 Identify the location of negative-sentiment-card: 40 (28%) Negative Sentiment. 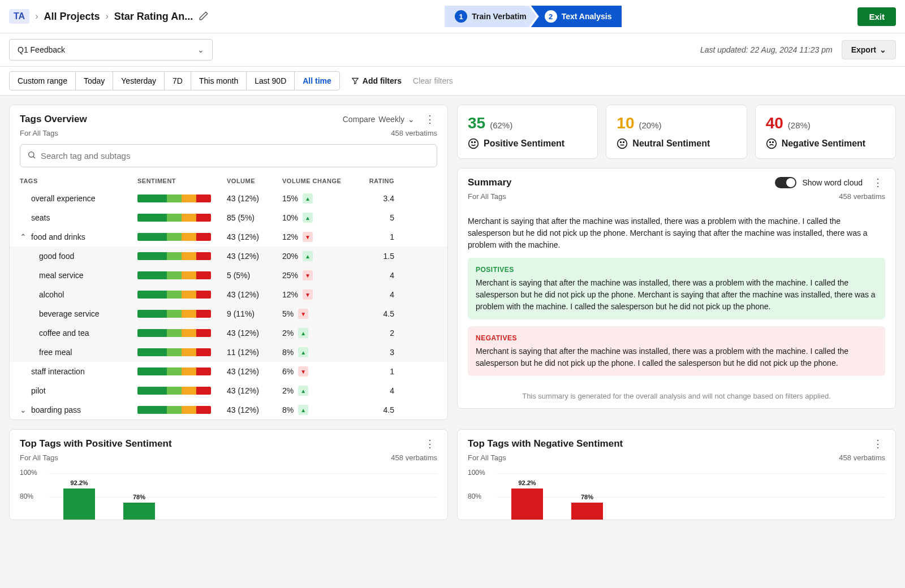
(826, 132).